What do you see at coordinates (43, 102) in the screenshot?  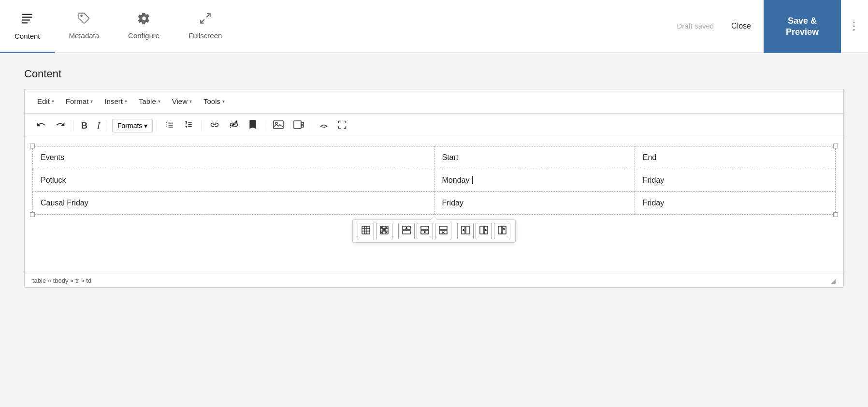 I see `menu-edit-label: Edit` at bounding box center [43, 102].